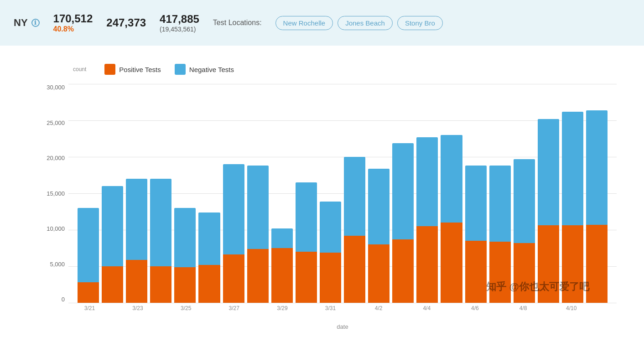  Describe the element at coordinates (73, 19) in the screenshot. I see `positive-count: 170,512` at that location.